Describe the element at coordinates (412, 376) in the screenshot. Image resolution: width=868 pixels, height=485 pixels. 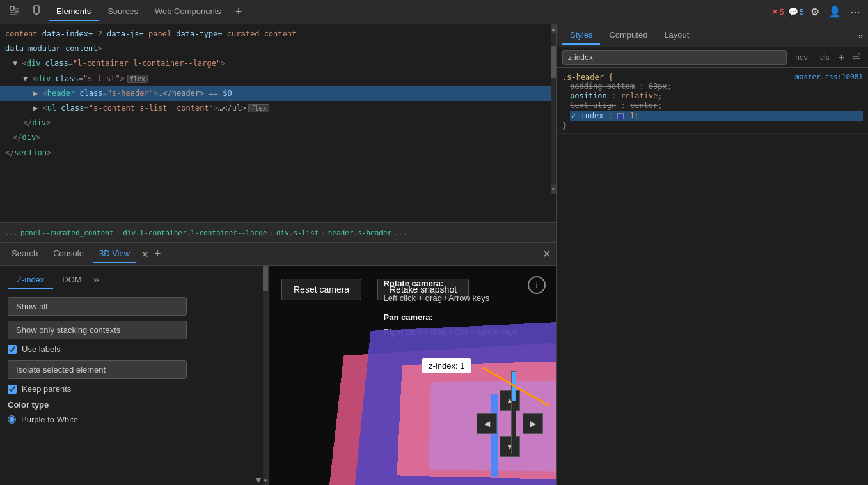
I see `canvas-3d: Reset camera Retake snapshot Rotate came…` at that location.